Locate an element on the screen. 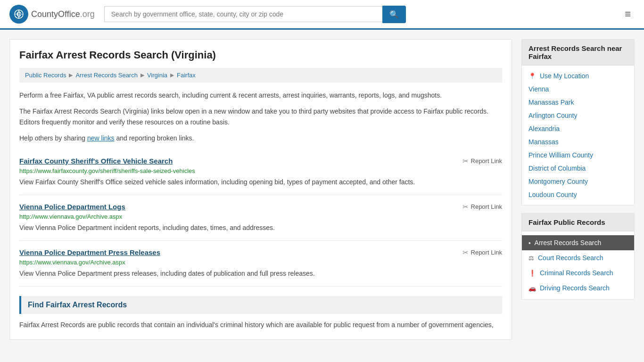 This screenshot has width=644, height=362. result-url-3: https://www.viennava.gov/Archive.aspx is located at coordinates (261, 262).